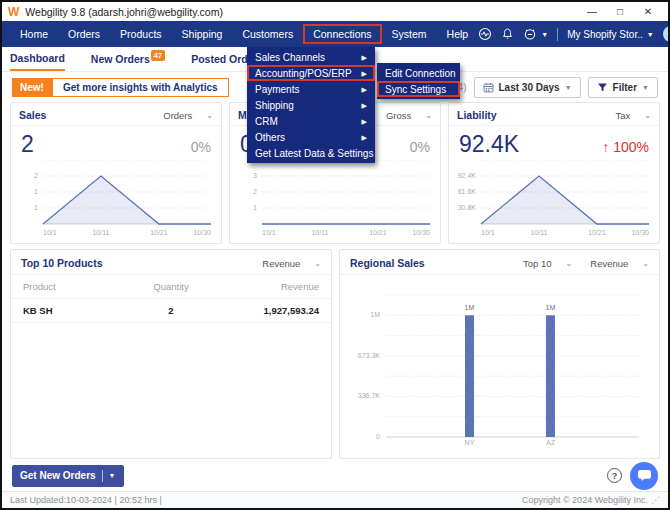 This screenshot has height=510, width=670. I want to click on margin-metric-selector: Gross⌄, so click(409, 116).